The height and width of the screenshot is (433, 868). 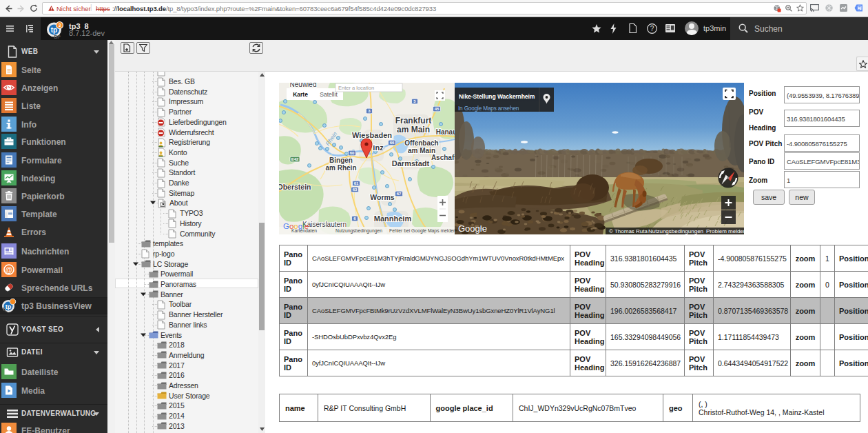 What do you see at coordinates (393, 143) in the screenshot?
I see `svg-text: 66` at bounding box center [393, 143].